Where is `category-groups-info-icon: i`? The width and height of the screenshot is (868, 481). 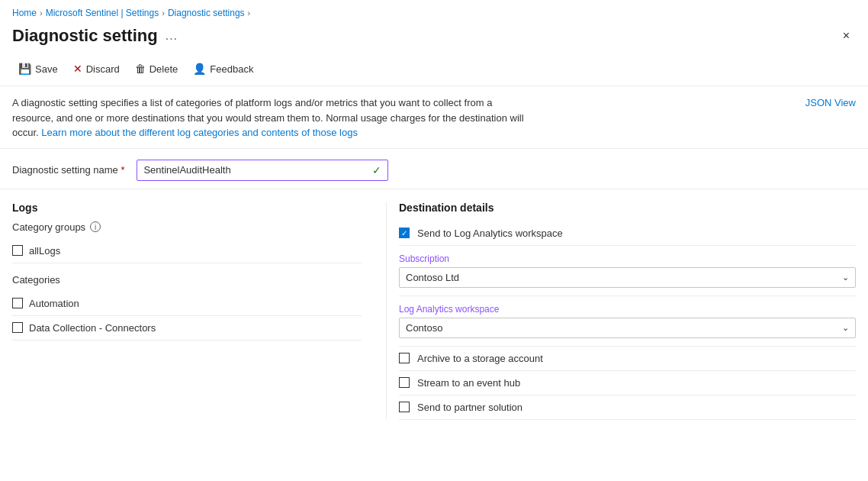
category-groups-info-icon: i is located at coordinates (95, 227).